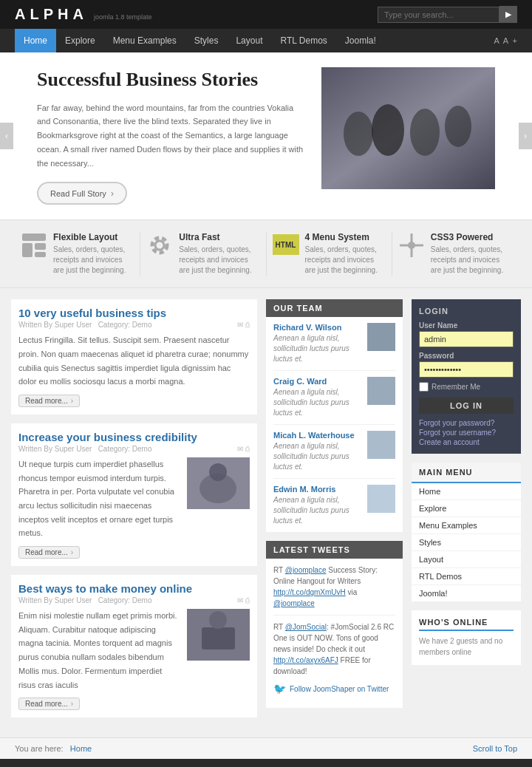 The width and height of the screenshot is (532, 767). I want to click on btn-label: Read Full Story, so click(78, 194).